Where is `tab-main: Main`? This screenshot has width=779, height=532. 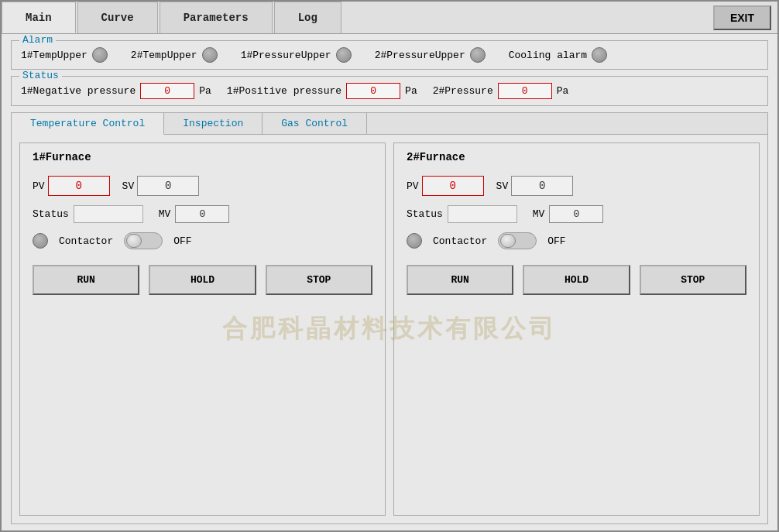
tab-main: Main is located at coordinates (39, 17).